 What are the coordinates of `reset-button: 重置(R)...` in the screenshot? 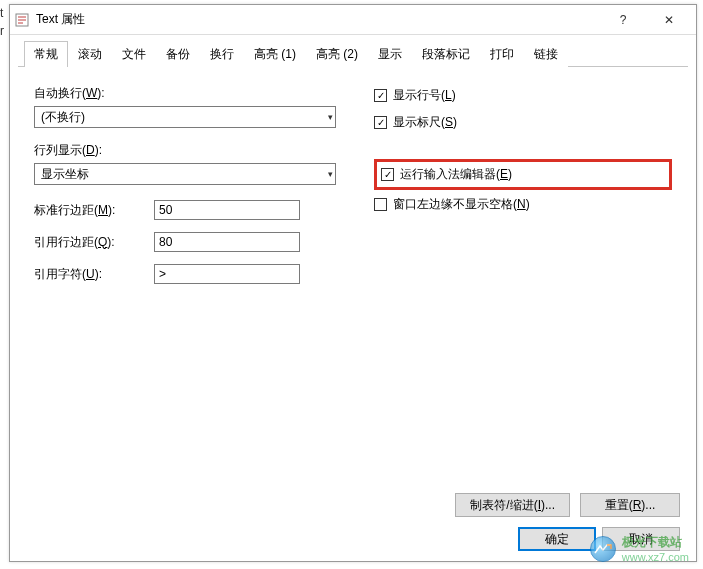 It's located at (630, 505).